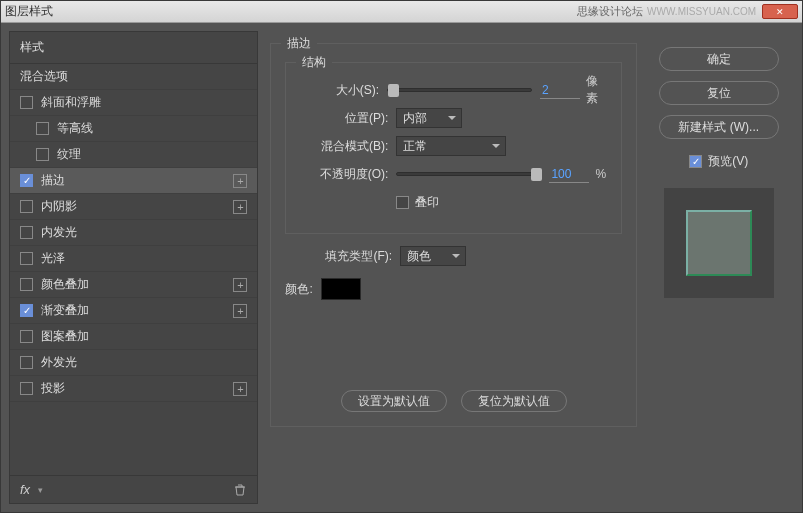 This screenshot has height=513, width=803. I want to click on style-item-label: 纹理, so click(69, 154).